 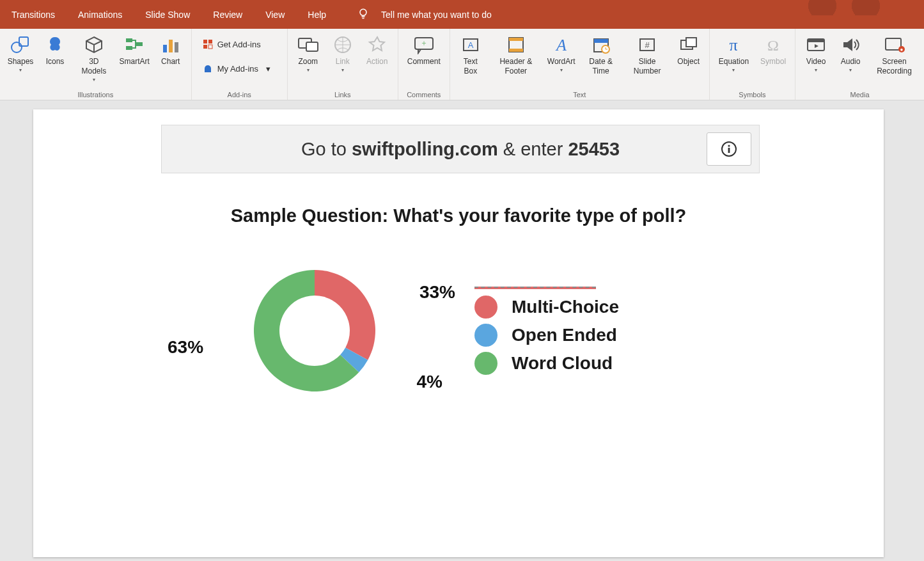 I want to click on symbol-button: Ω Symbol, so click(x=773, y=50).